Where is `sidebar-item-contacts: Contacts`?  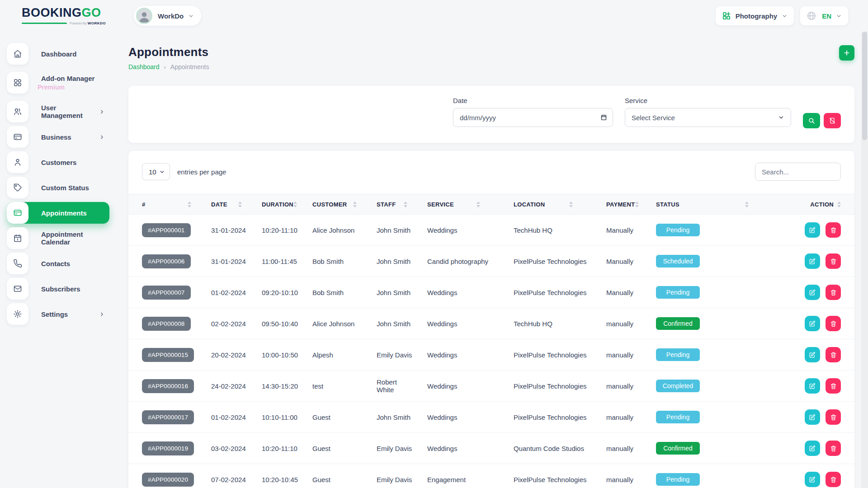
sidebar-item-contacts: Contacts is located at coordinates (58, 263).